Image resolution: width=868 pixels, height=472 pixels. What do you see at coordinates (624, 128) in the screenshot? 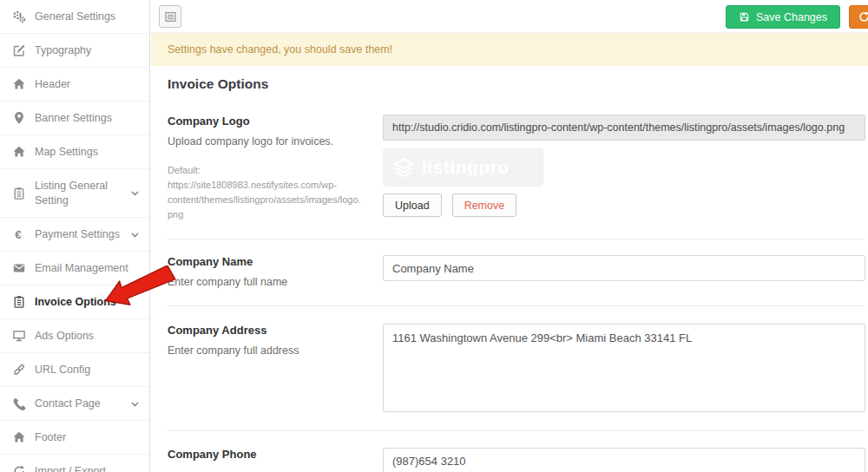
I see `company-logo-url-input` at bounding box center [624, 128].